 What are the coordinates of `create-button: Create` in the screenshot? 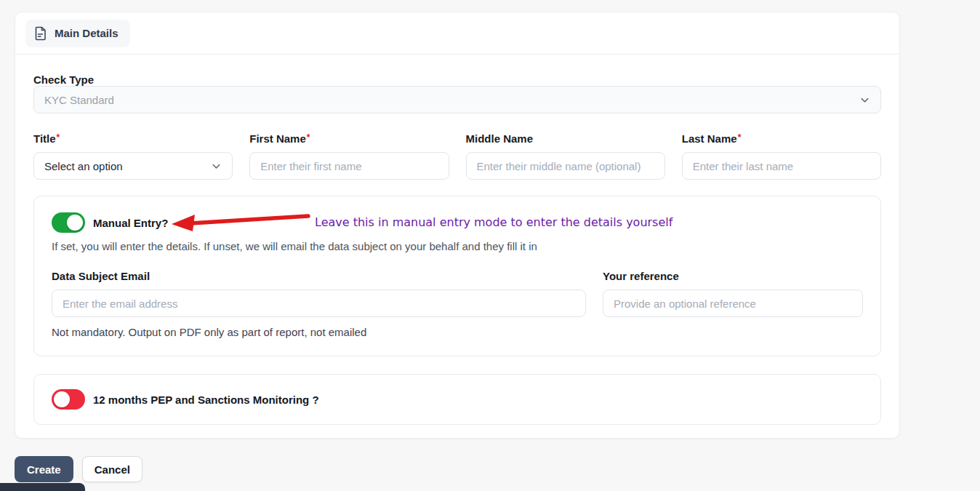 It's located at (44, 469).